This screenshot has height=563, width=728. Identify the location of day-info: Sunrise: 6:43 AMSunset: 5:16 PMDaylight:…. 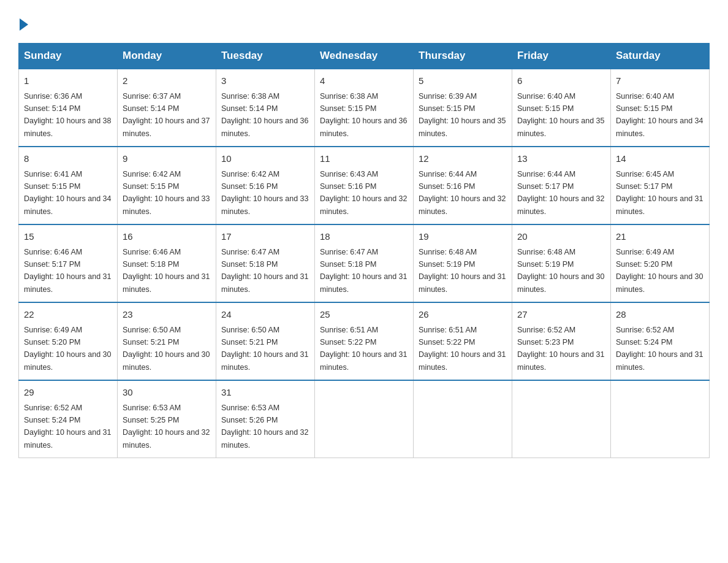
(363, 193).